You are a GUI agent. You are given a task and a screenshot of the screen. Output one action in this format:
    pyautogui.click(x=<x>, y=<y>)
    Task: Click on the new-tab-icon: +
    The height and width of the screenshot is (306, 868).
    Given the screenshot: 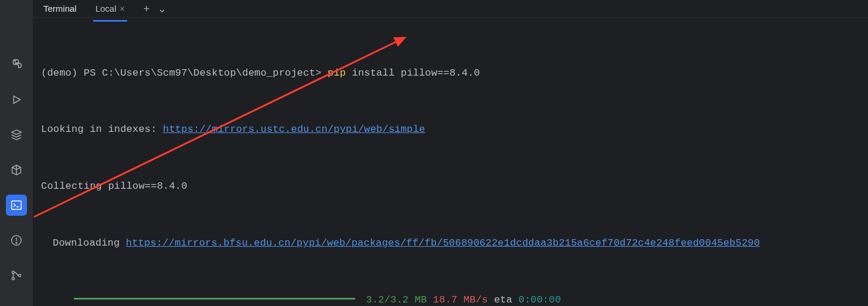 What is the action you would take?
    pyautogui.click(x=147, y=9)
    